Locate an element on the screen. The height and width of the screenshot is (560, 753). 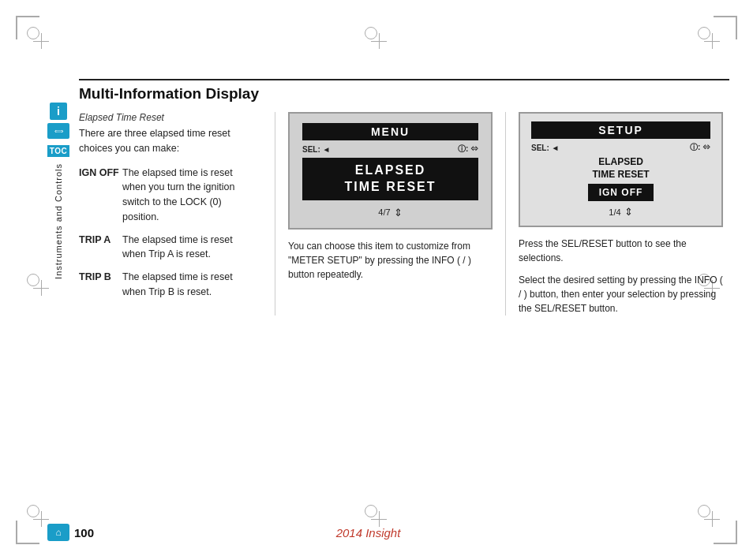
home-icon: ⌂ is located at coordinates (58, 532).